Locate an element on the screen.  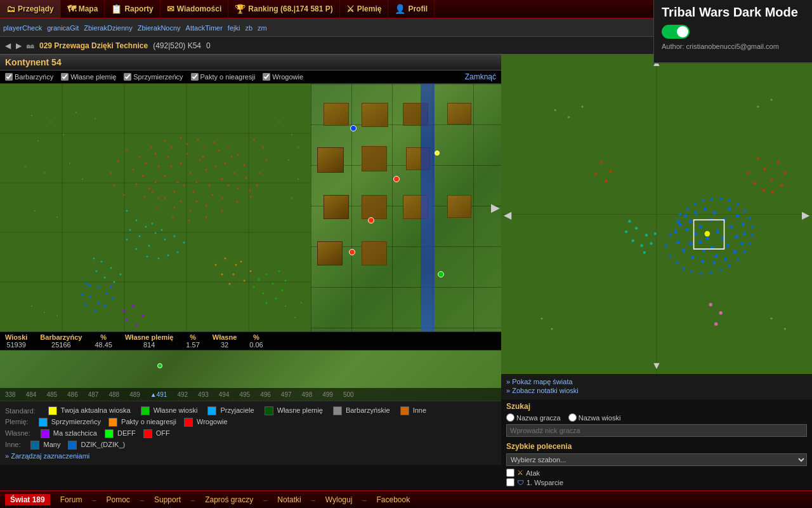
status-facebook: Facebook is located at coordinates (393, 500).